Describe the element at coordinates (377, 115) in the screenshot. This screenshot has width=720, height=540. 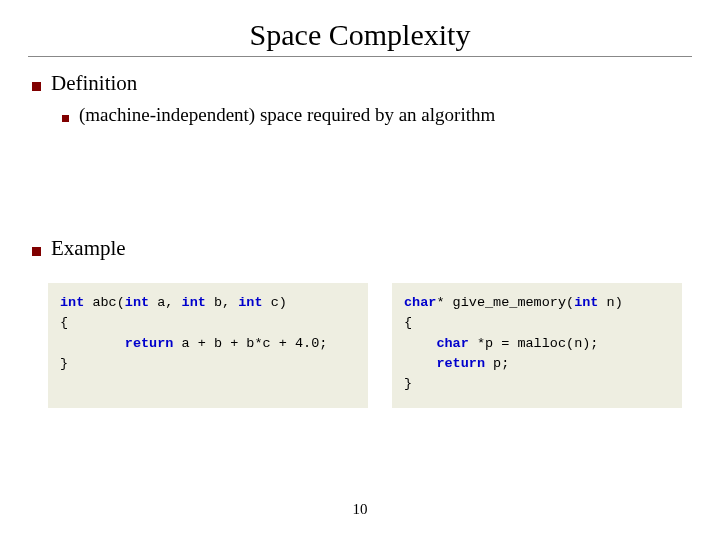
I see `subbullet-definition-1: (machine-independent) space required by …` at that location.